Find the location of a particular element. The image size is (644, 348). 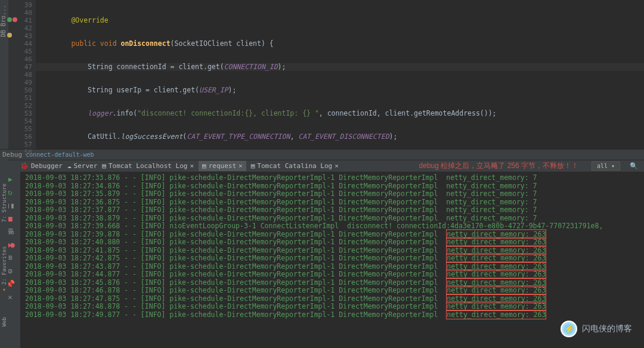

log-line: 2018-09-03 18:27:46.878 - - [INFO] pike-… is located at coordinates (332, 291).